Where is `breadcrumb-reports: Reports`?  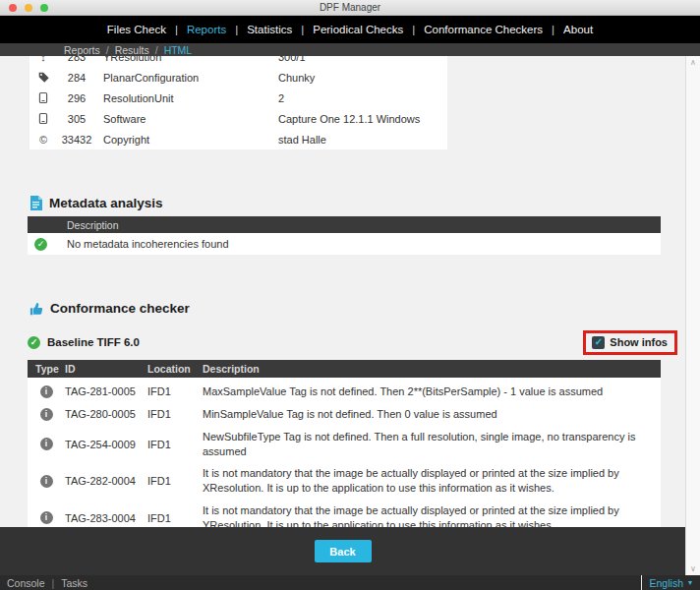 breadcrumb-reports: Reports is located at coordinates (83, 50).